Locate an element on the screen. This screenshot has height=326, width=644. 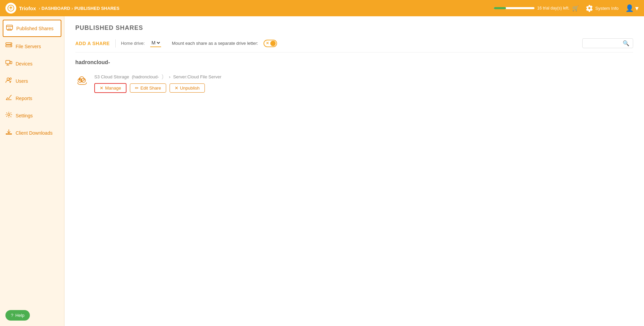
toggle-container: ✕ is located at coordinates (270, 43).